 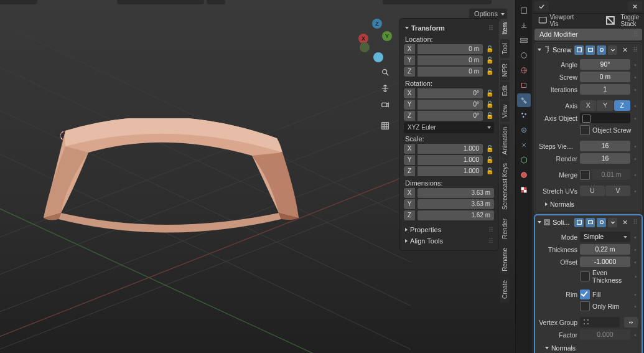 I want to click on scale-x: 1.000, so click(x=450, y=149).